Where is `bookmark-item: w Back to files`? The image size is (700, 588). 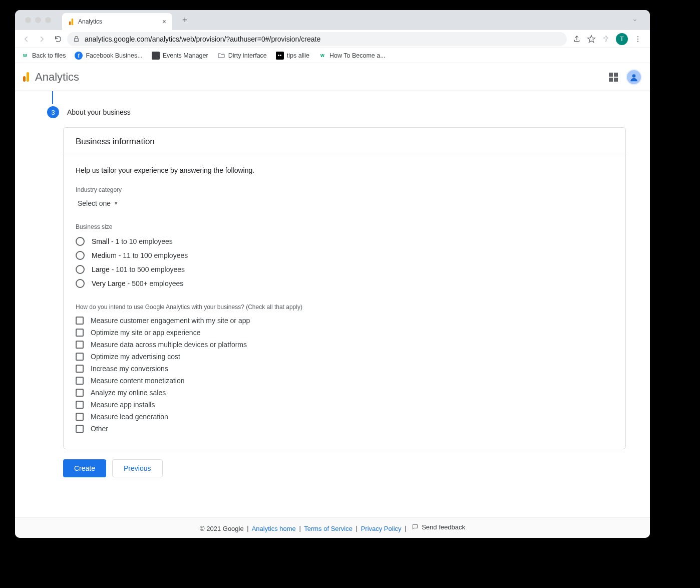
bookmark-item: w Back to files is located at coordinates (43, 56).